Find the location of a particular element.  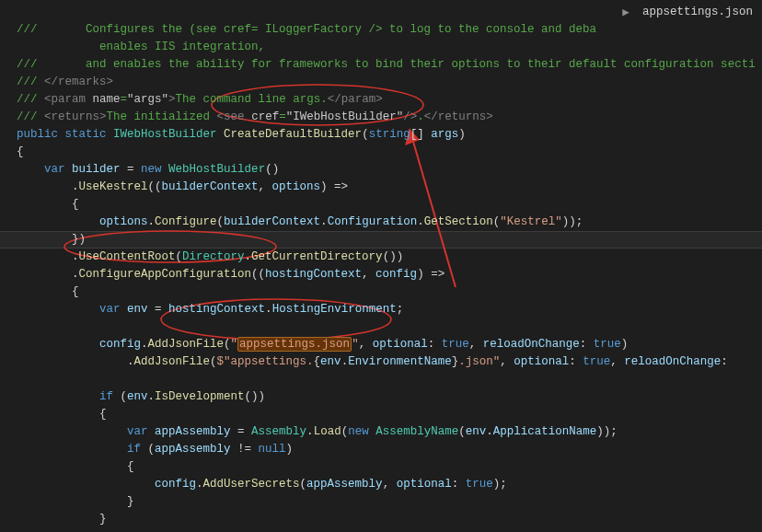

comment-line: /// <param name="args">The command line … is located at coordinates (200, 99).